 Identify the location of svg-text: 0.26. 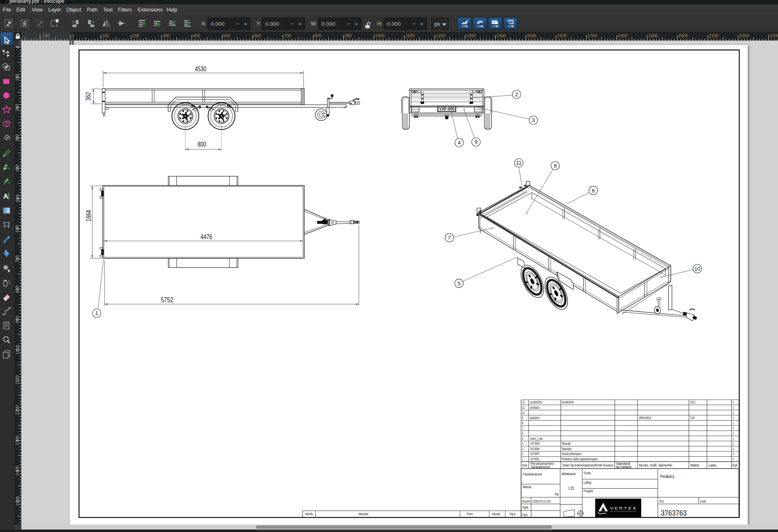
(692, 418).